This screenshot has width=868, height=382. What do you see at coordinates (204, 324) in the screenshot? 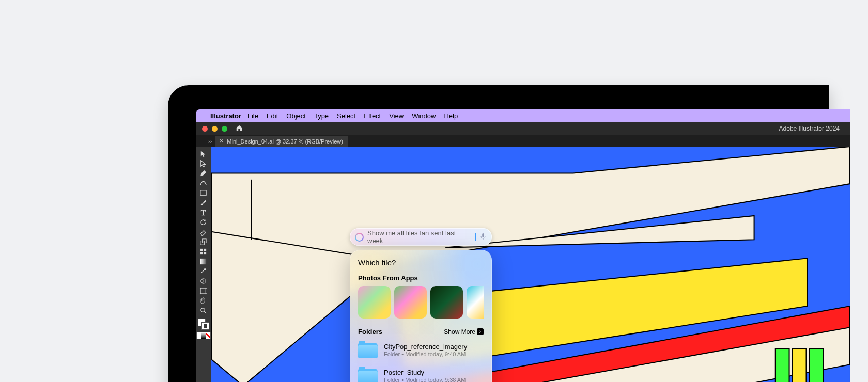
I see `fill-stroke-swatch` at bounding box center [204, 324].